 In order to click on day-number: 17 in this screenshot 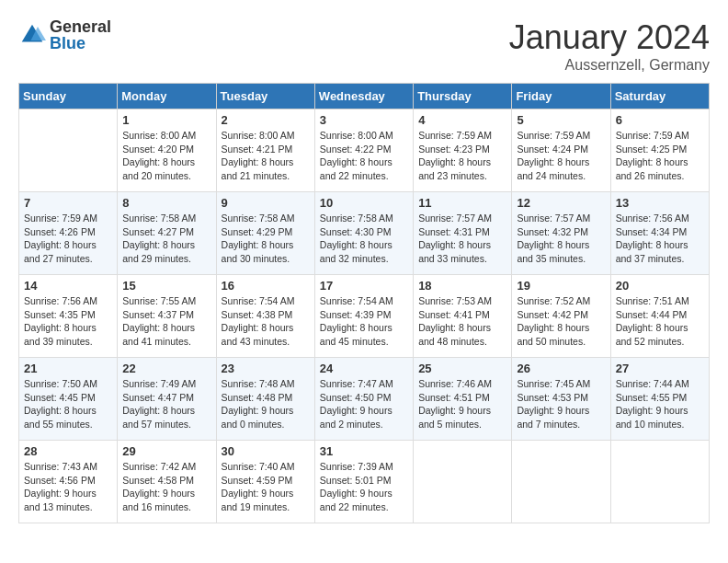, I will do `click(364, 285)`.